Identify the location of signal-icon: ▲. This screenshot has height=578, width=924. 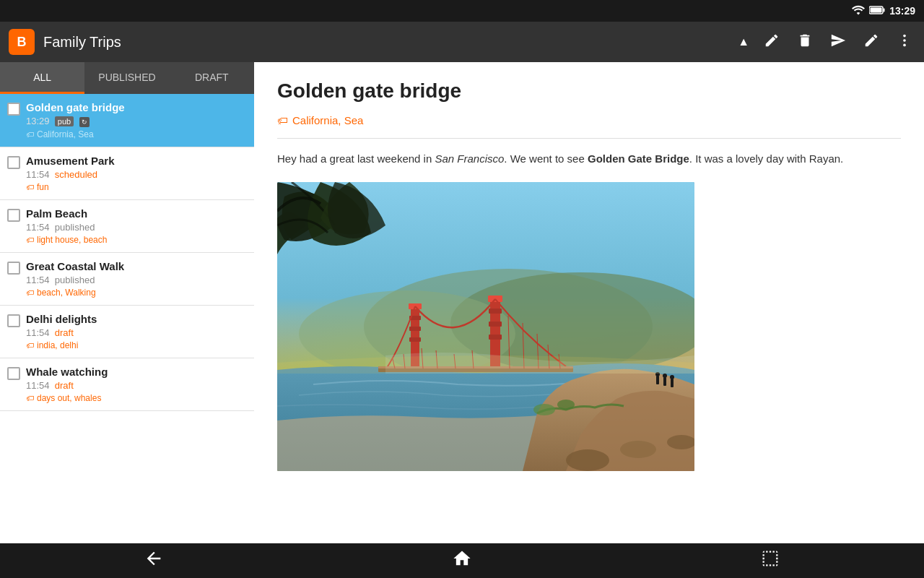
(744, 42).